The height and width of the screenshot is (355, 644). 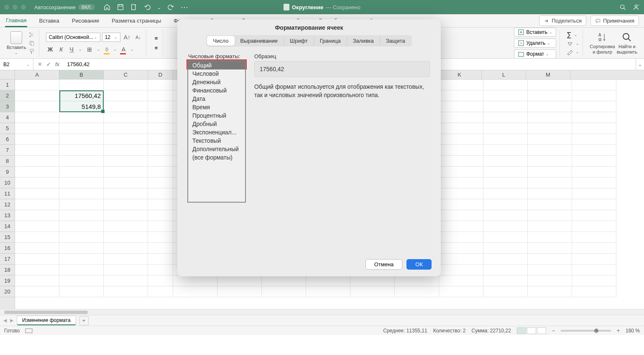 What do you see at coordinates (521, 331) in the screenshot?
I see `normal-view-button` at bounding box center [521, 331].